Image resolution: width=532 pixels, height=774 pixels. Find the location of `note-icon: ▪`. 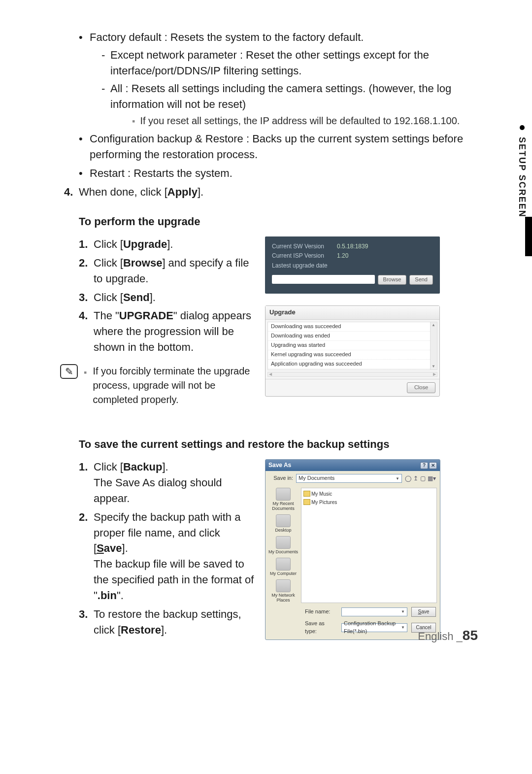

note-icon: ▪ is located at coordinates (133, 121).